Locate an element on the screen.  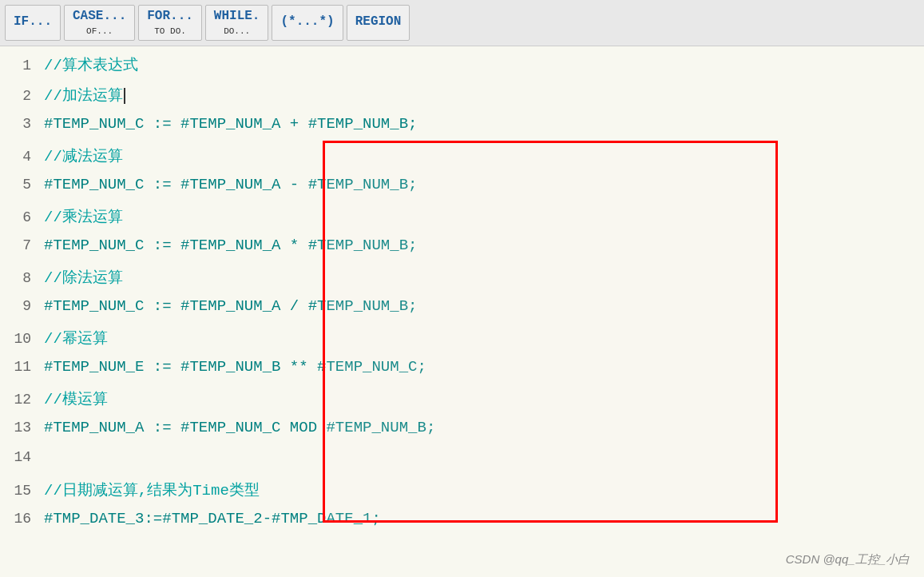
line-content-4: //减法运算 is located at coordinates (484, 156).